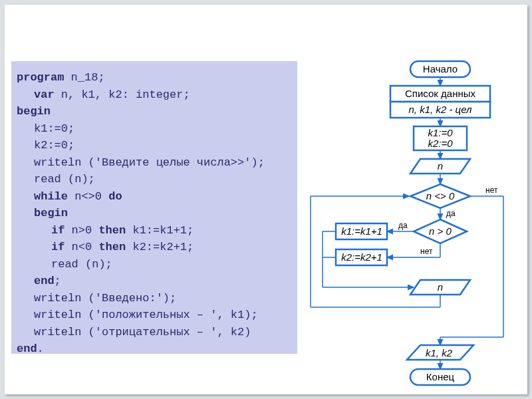 The height and width of the screenshot is (399, 532). What do you see at coordinates (362, 257) in the screenshot?
I see `assign-k2-label: k2:=k2+1` at bounding box center [362, 257].